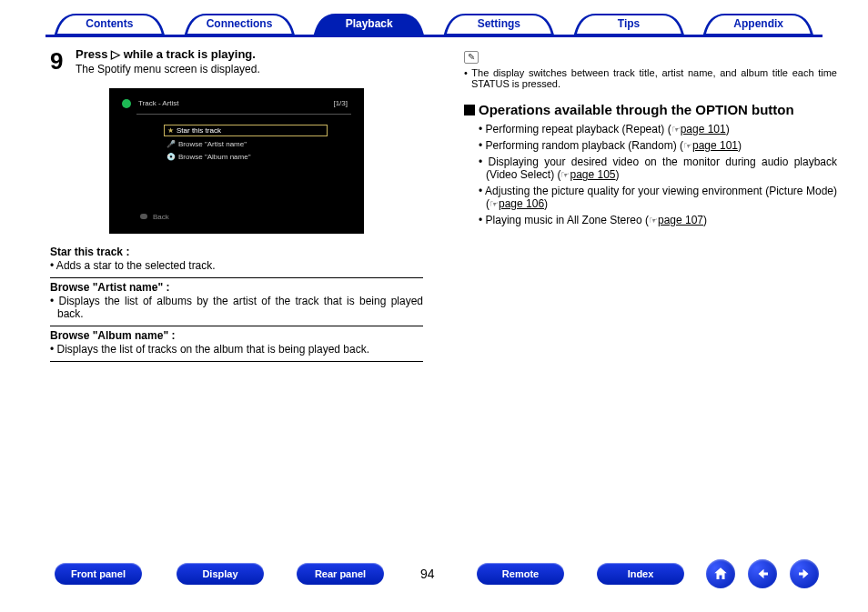  Describe the element at coordinates (144, 216) in the screenshot. I see `back-icon` at that location.